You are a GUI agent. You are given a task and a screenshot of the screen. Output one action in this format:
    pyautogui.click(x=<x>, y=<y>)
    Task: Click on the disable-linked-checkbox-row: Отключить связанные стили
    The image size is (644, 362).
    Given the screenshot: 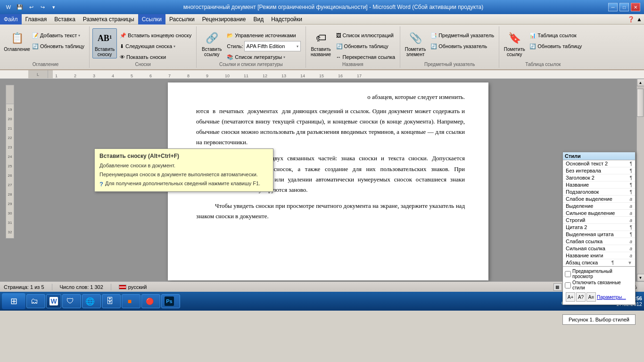 What is the action you would take?
    pyautogui.click(x=599, y=285)
    